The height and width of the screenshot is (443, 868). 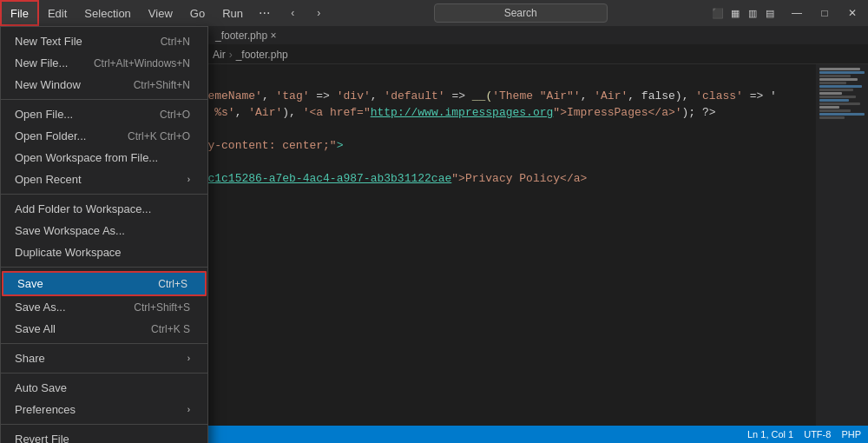 I want to click on menu-item-save: Save Ctrl+S, so click(x=104, y=283).